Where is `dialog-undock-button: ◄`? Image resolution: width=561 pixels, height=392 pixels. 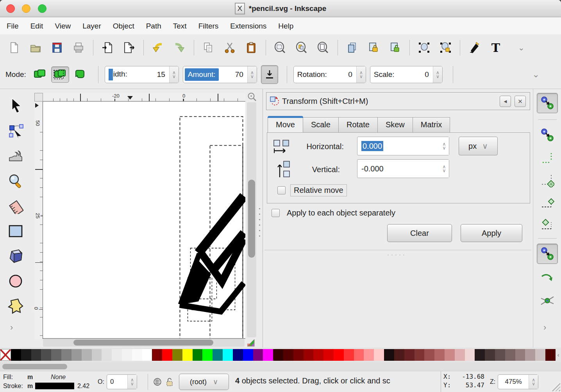
dialog-undock-button: ◄ is located at coordinates (506, 102).